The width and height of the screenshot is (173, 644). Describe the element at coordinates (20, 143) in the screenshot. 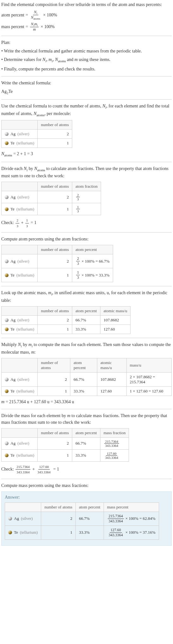

I see `element-te: Te (tellurium)` at that location.